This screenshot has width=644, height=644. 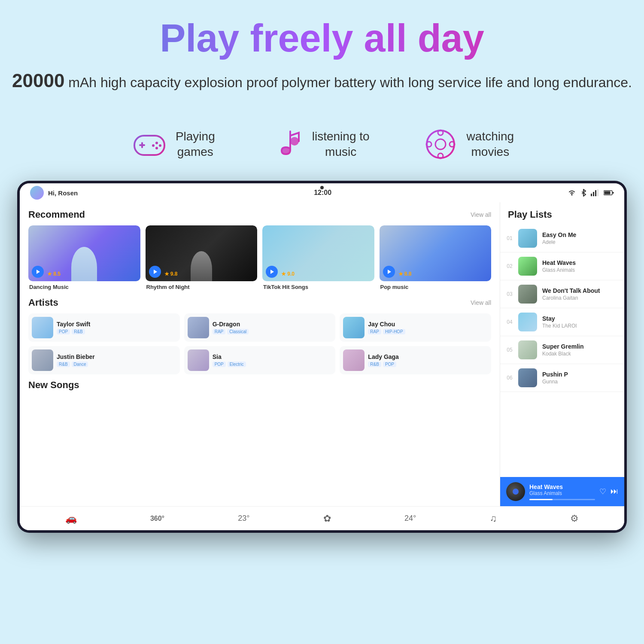 What do you see at coordinates (84, 258) in the screenshot?
I see `music-card-0: ★ 8.5 Dancing Music` at bounding box center [84, 258].